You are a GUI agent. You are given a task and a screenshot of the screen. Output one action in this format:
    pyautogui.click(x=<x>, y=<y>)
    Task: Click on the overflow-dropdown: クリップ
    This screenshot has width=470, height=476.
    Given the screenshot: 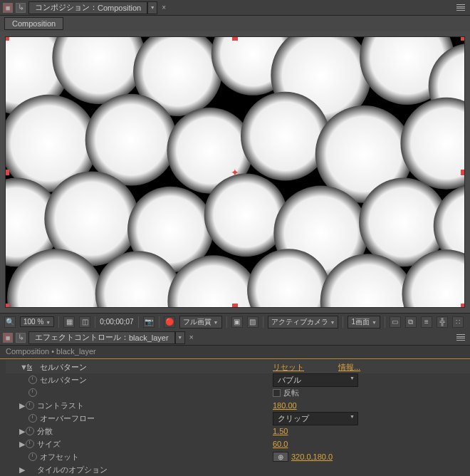 What is the action you would take?
    pyautogui.click(x=315, y=419)
    